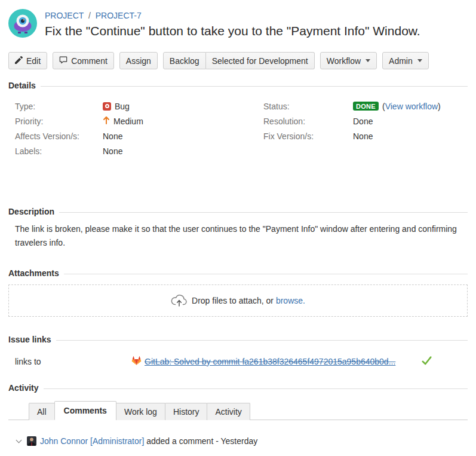  Describe the element at coordinates (59, 106) in the screenshot. I see `type-label: Type:` at that location.